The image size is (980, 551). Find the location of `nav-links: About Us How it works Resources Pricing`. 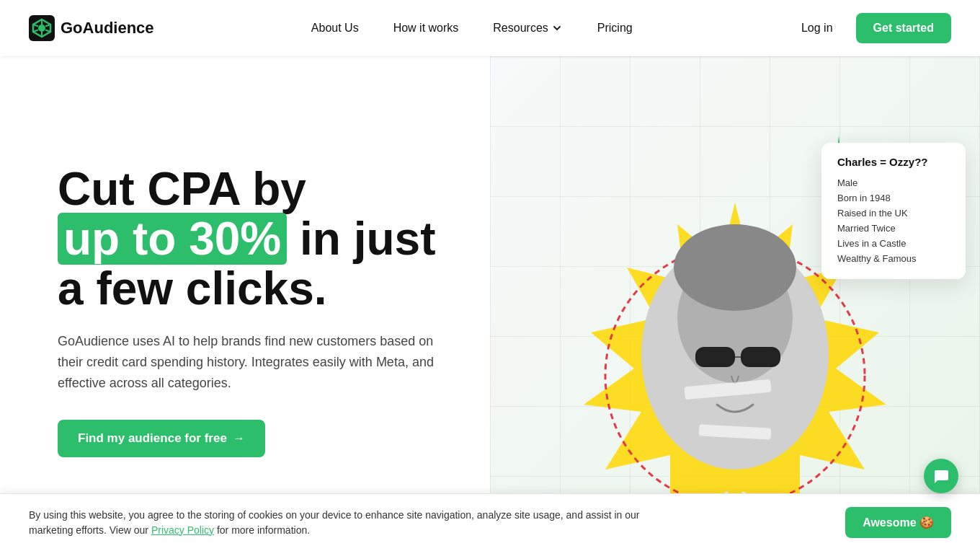

nav-links: About Us How it works Resources Pricing is located at coordinates (472, 28).